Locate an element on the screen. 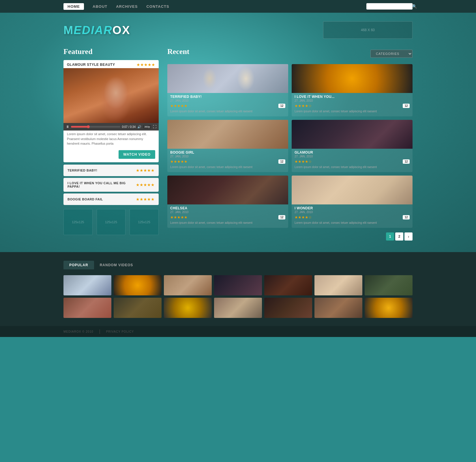 The width and height of the screenshot is (476, 462). recent-card-title-2: BOOGIE GIRL is located at coordinates (228, 152).